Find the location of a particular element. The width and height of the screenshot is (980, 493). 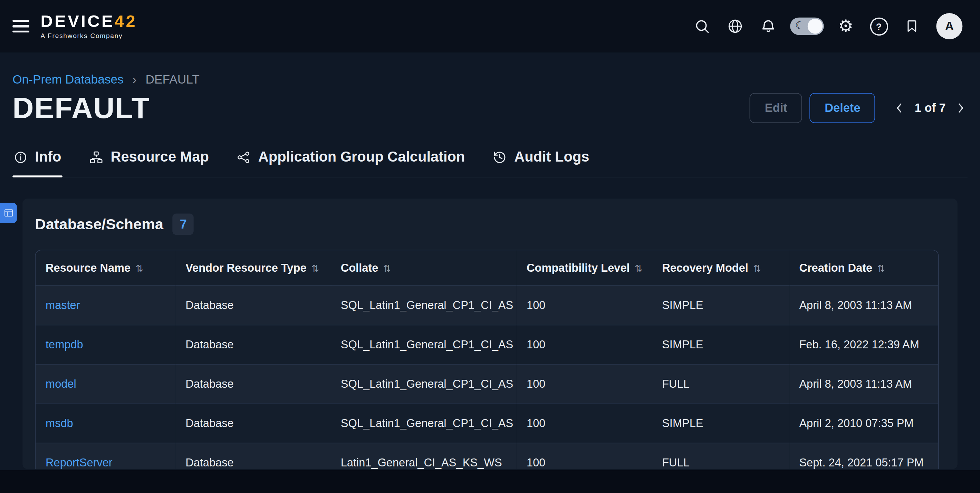

resource-link: tempdb is located at coordinates (105, 345).